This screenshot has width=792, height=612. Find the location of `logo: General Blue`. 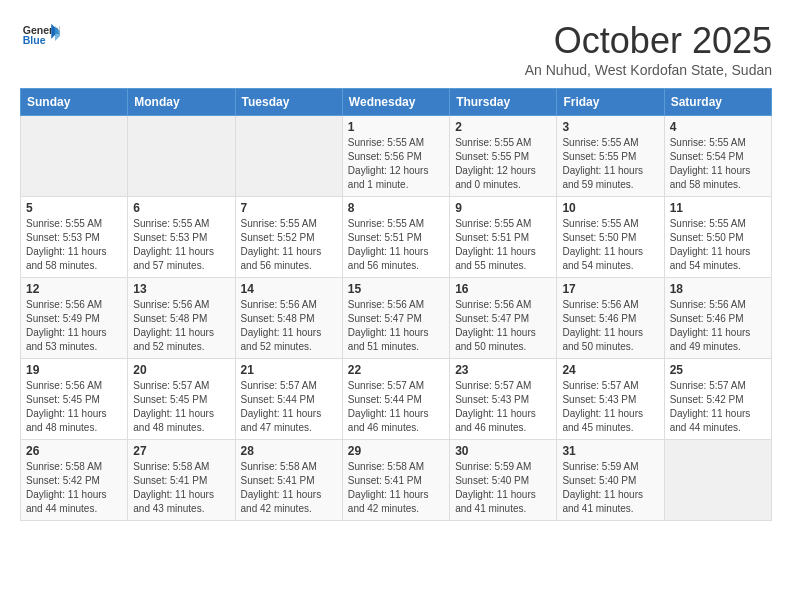

logo: General Blue is located at coordinates (40, 35).